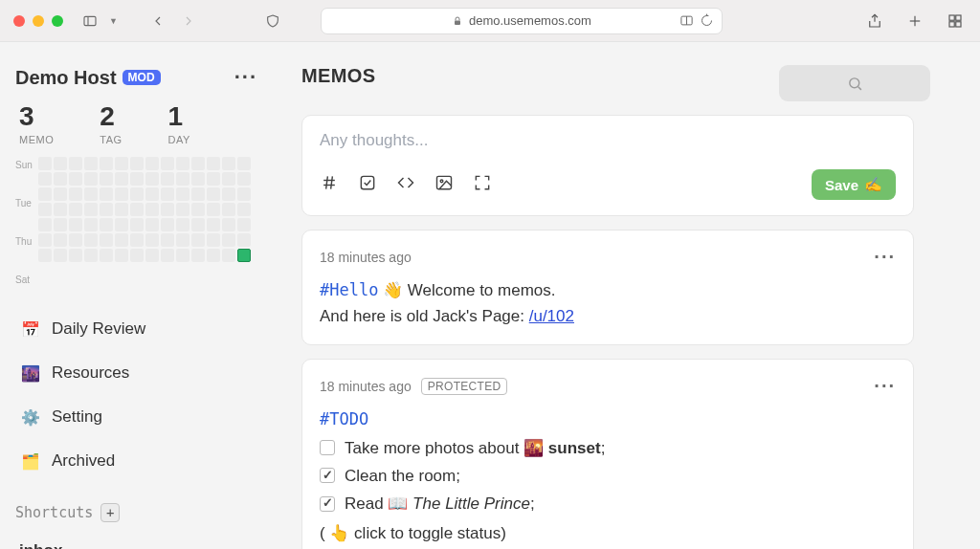 Image resolution: width=980 pixels, height=549 pixels. I want to click on image-tool-icon, so click(444, 185).